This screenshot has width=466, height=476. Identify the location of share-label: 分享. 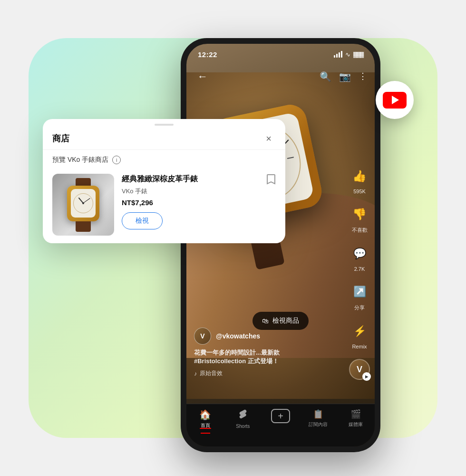
(359, 307).